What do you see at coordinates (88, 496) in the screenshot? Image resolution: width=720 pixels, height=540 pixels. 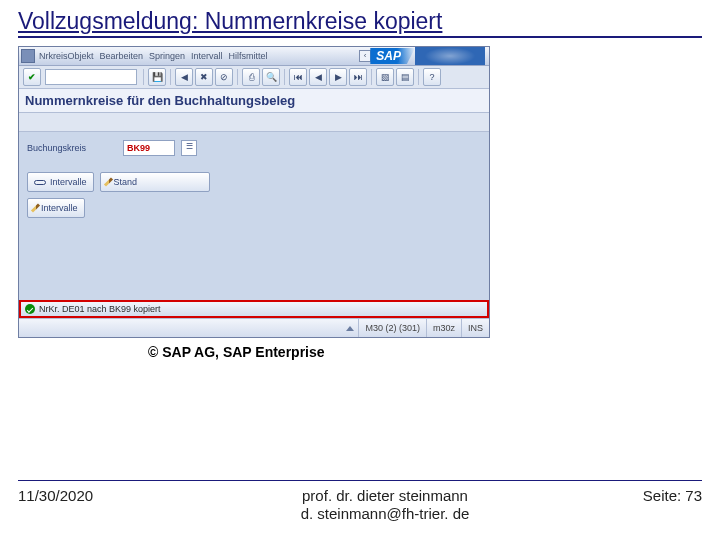 I see `footer-date: 11/30/2020` at bounding box center [88, 496].